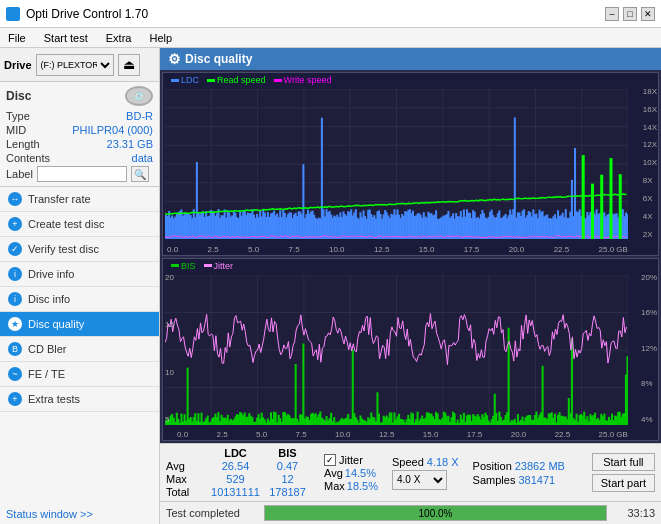  What do you see at coordinates (80, 274) in the screenshot?
I see `sidebar-item-drive-info: i Drive info` at bounding box center [80, 274].